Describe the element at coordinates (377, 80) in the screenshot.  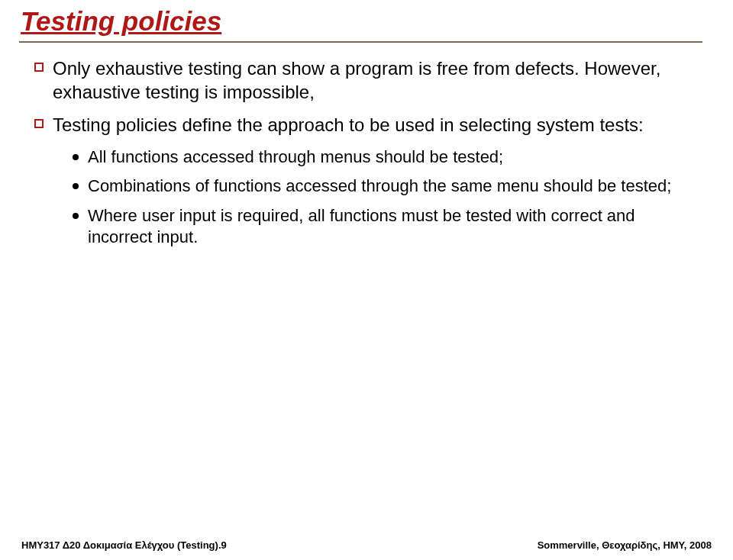
I see `bullet-text: Only exhaustive testing can show a progr…` at that location.